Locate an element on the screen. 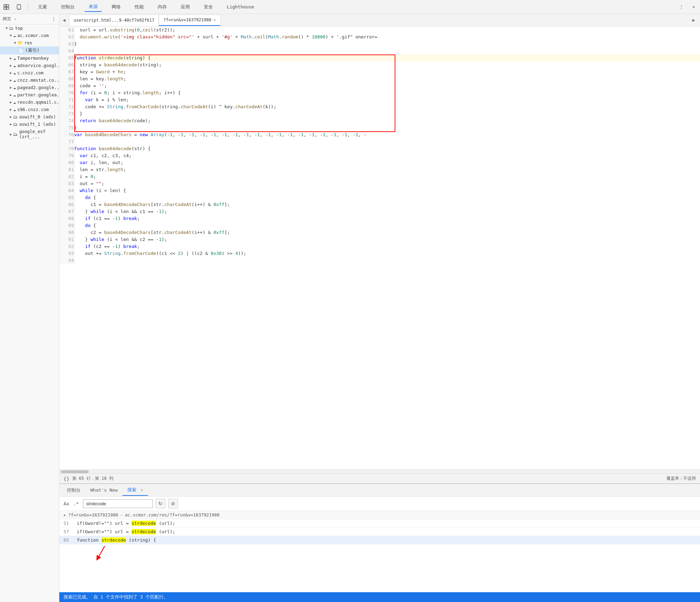 This screenshot has width=700, height=602. sidebar-item-googleesf: ▶ 🗂 google_esf (zrt_... is located at coordinates (29, 134).